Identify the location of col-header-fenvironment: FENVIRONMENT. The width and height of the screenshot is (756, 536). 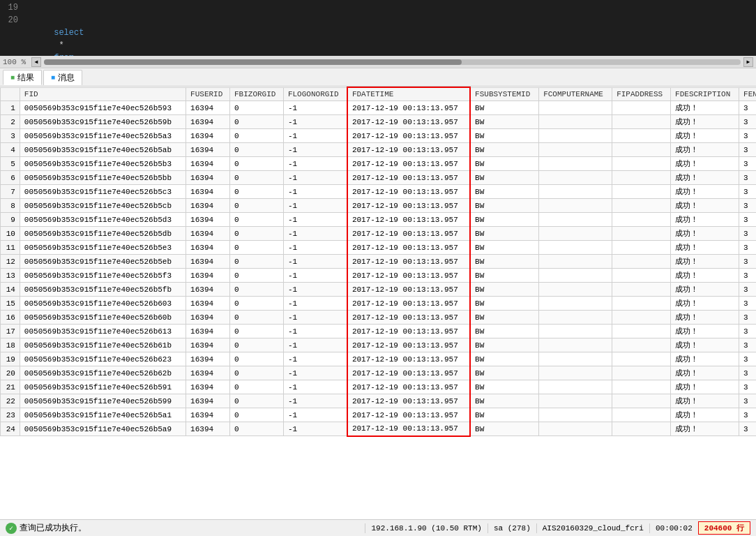
(748, 94).